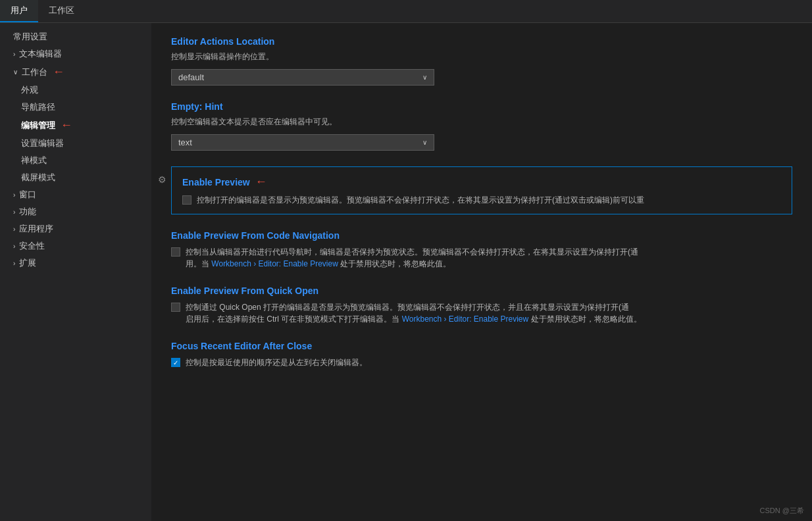  I want to click on sidebar-item-zen-mode: 禅模式, so click(76, 161).